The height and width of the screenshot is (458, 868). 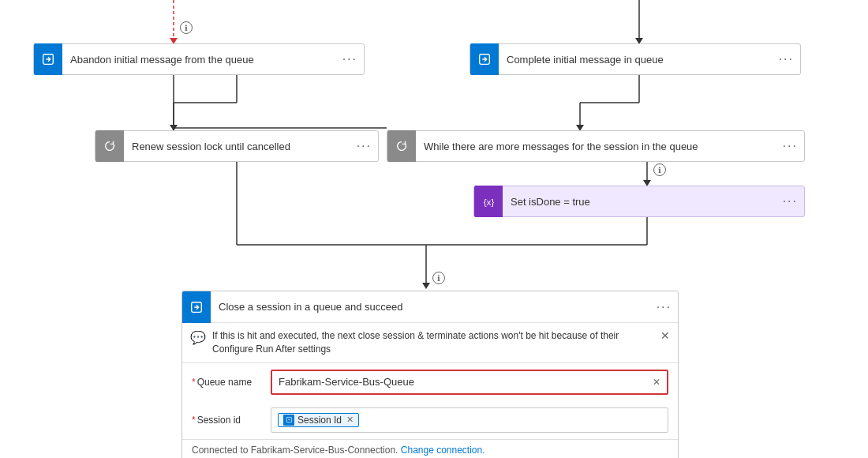 I want to click on session-token-close-button: ✕, so click(x=350, y=420).